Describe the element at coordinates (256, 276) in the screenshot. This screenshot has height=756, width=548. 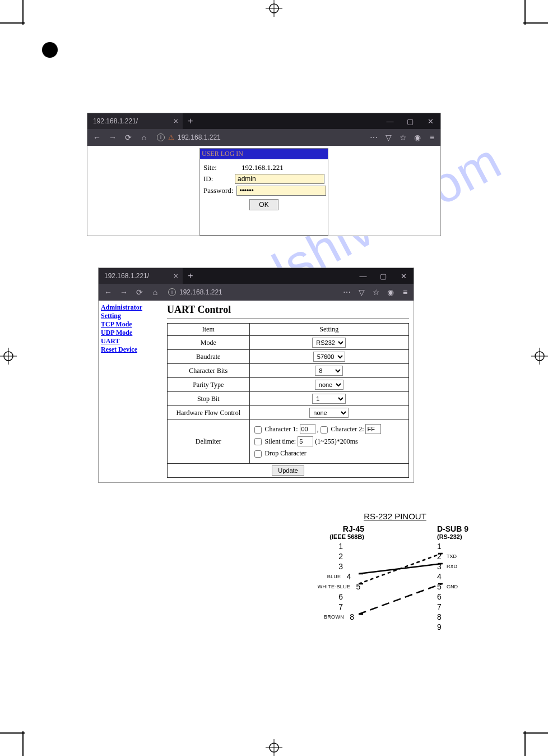
I see `titlebar: 192.168.1.221/ × + — ▢ ✕` at that location.